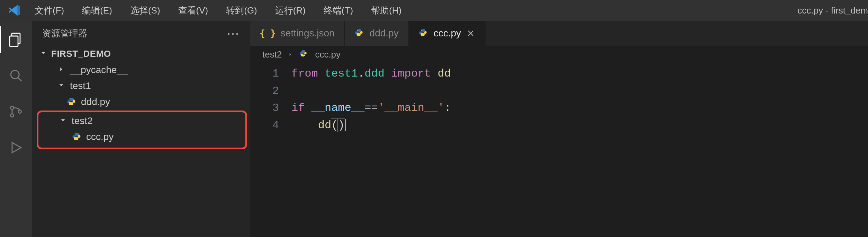 The width and height of the screenshot is (868, 237). What do you see at coordinates (141, 102) in the screenshot?
I see `tree-file-dddpy: ddd.py` at bounding box center [141, 102].